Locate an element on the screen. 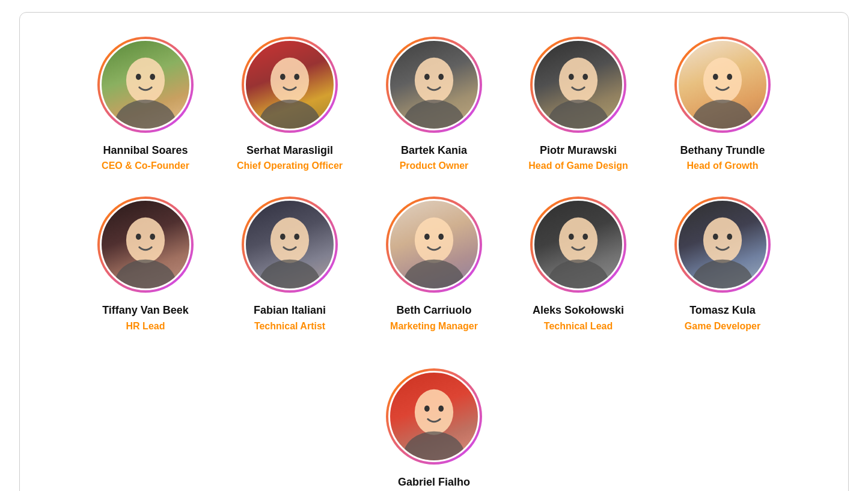  member-role: Head of Growth is located at coordinates (723, 166).